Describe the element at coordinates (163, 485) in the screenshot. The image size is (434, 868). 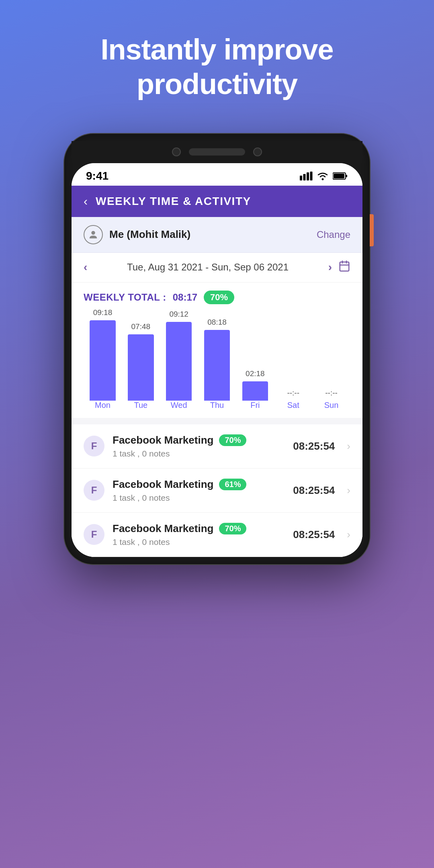
I see `project-name-1: Facebook Marketing` at that location.